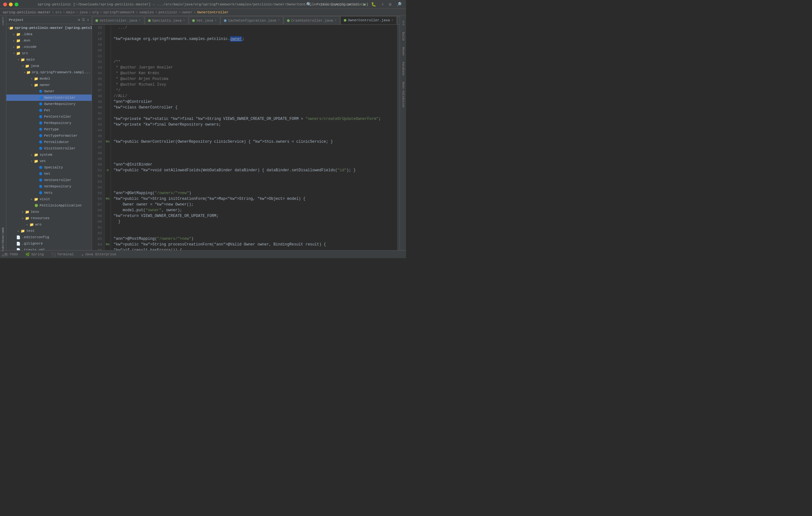 Image resolution: width=812 pixels, height=516 pixels. I want to click on tree-item: 🔵Specialty, so click(49, 167).